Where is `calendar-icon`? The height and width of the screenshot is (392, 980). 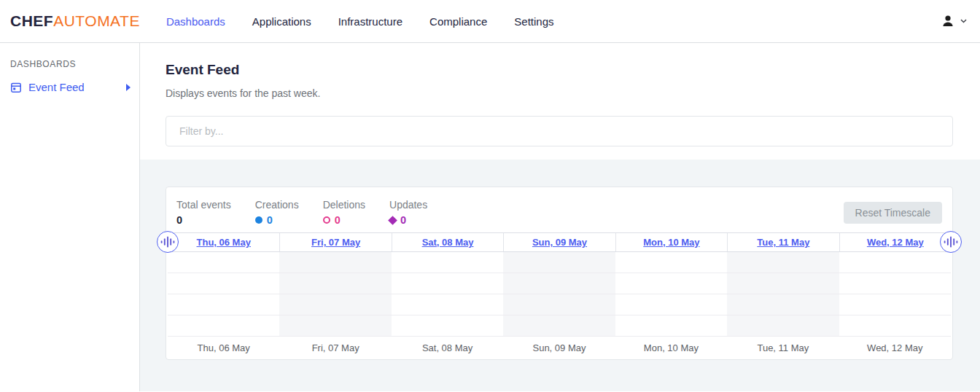
calendar-icon is located at coordinates (16, 87).